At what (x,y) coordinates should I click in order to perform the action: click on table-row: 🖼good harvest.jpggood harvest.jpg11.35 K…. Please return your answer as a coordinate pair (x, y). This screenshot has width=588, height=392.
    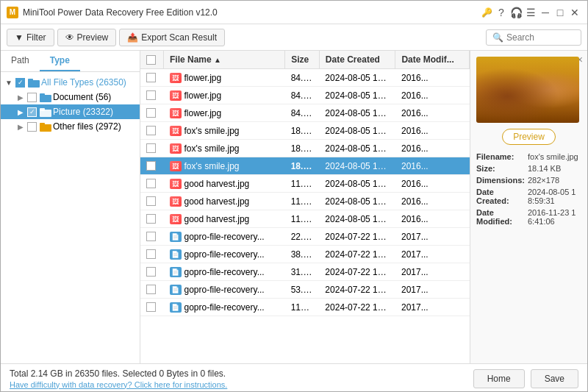
    Looking at the image, I should click on (305, 184).